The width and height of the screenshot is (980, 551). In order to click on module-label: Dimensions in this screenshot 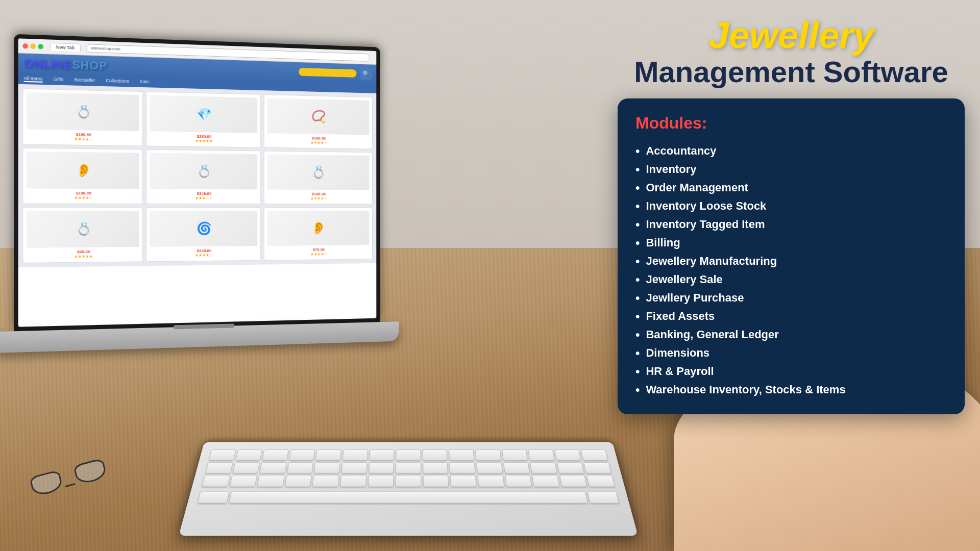, I will do `click(678, 353)`.